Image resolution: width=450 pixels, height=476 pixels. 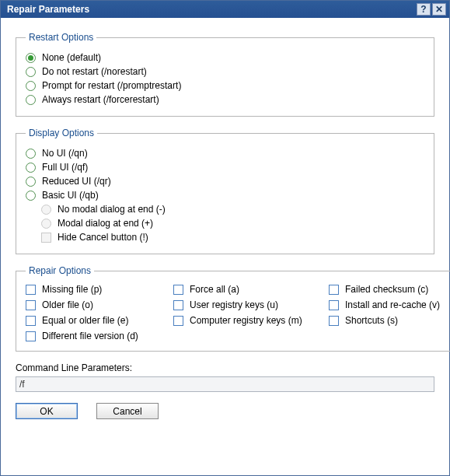 What do you see at coordinates (31, 168) in the screenshot?
I see `display-qf-radio` at bounding box center [31, 168].